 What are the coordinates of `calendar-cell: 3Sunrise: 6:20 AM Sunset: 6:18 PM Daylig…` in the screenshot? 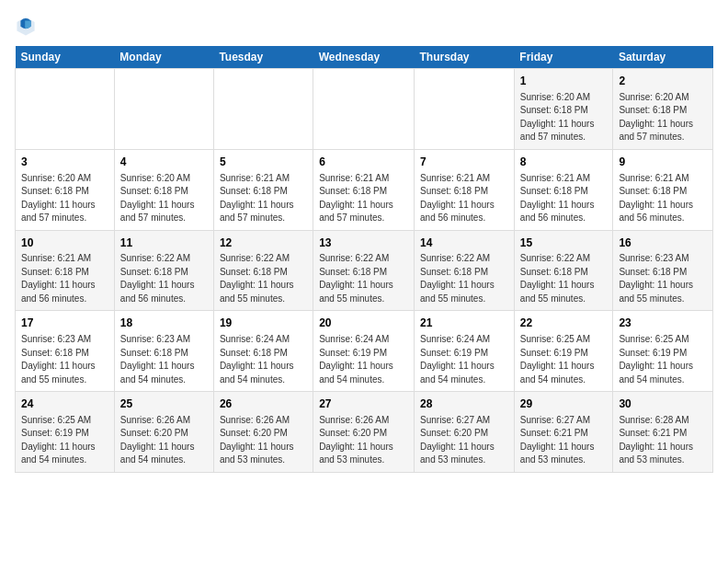 It's located at (65, 190).